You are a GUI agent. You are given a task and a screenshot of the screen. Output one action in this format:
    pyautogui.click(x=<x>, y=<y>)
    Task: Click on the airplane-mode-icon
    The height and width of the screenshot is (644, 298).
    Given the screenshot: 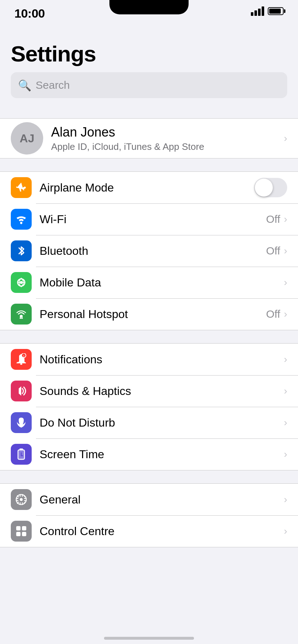 What is the action you would take?
    pyautogui.click(x=21, y=188)
    